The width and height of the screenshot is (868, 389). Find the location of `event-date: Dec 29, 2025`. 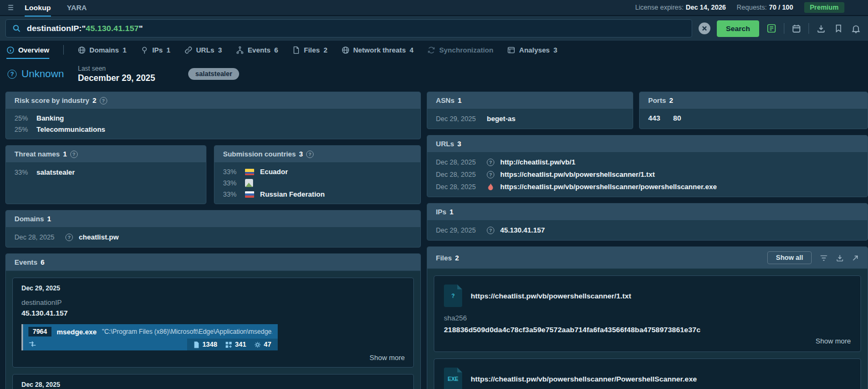

event-date: Dec 29, 2025 is located at coordinates (213, 288).